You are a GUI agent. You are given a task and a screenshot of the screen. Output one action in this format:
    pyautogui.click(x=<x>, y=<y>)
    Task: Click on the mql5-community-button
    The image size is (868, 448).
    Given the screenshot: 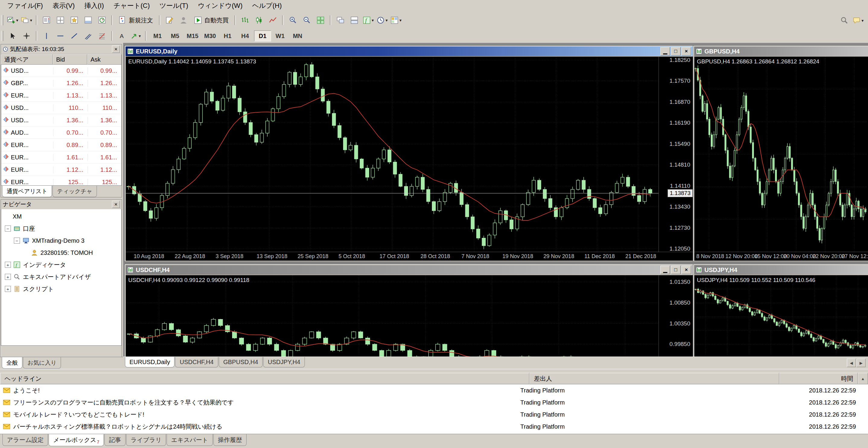 What is the action you would take?
    pyautogui.click(x=183, y=20)
    